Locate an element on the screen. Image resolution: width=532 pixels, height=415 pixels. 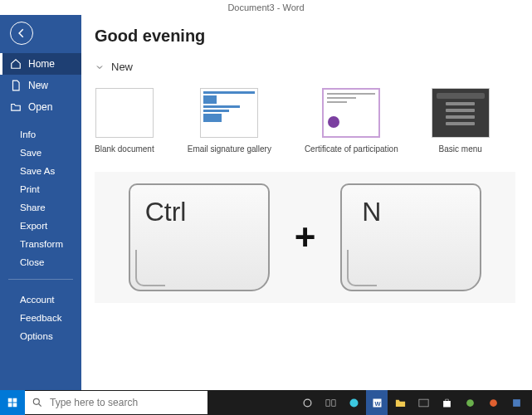
sidebar-item-feedback: Feedback is located at coordinates (51, 318).